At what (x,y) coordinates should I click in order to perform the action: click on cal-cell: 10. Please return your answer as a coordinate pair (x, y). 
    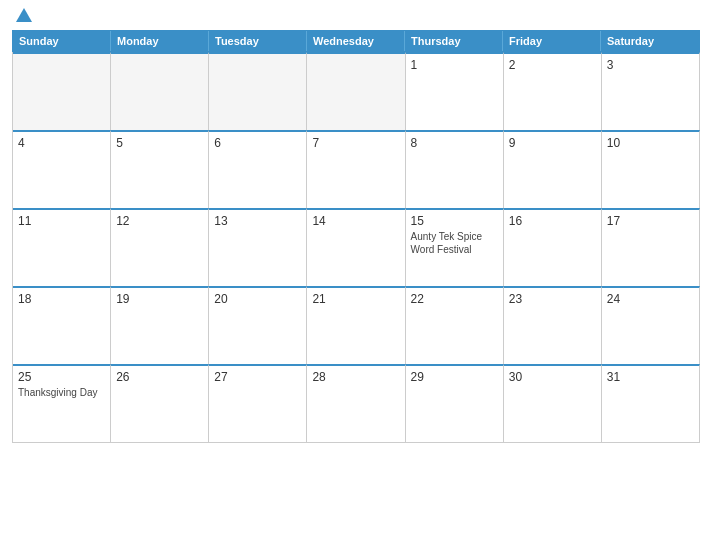
    Looking at the image, I should click on (651, 169).